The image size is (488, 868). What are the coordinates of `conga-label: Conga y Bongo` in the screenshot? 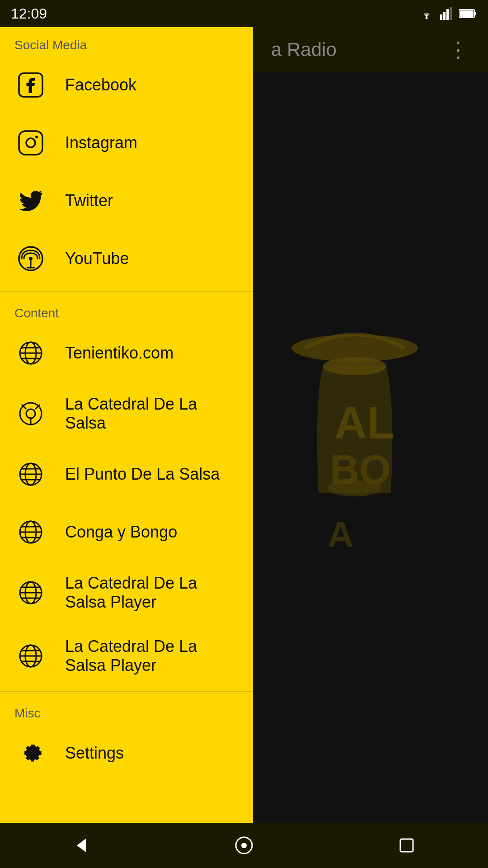 It's located at (121, 532).